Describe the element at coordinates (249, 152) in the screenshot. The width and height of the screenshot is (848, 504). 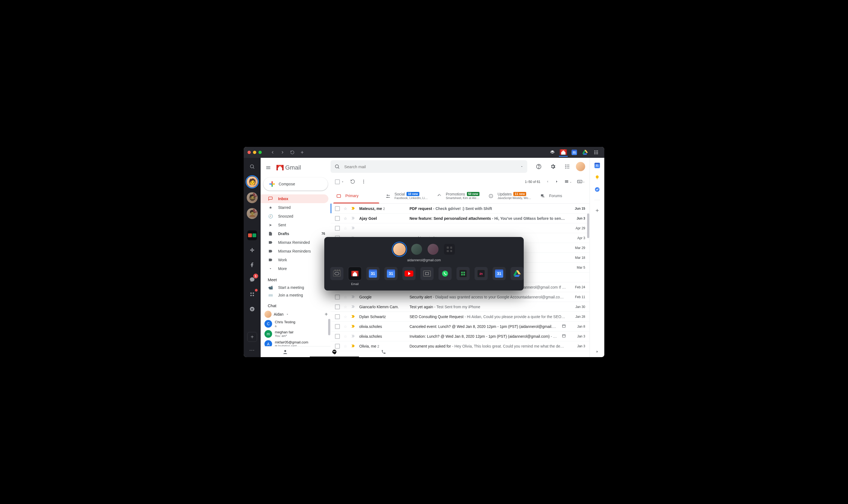
I see `close-window-button` at that location.